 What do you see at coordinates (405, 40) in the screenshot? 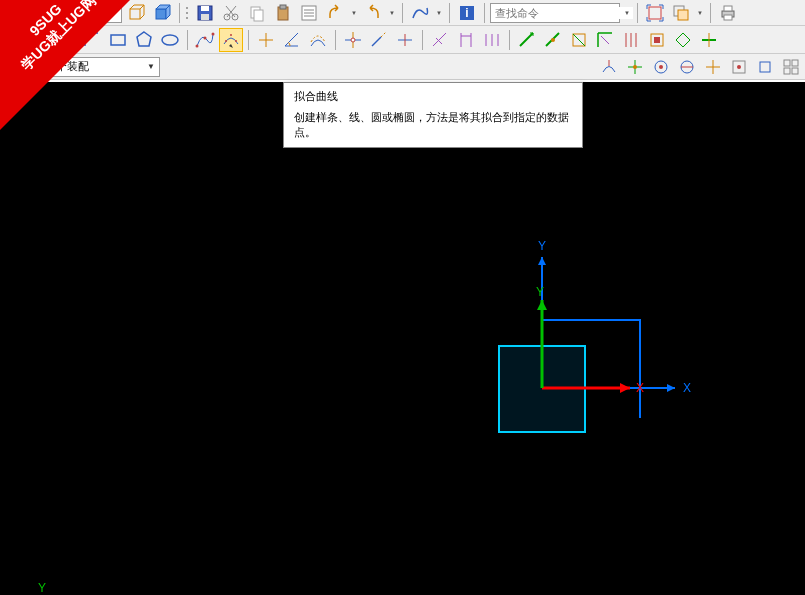
I see `split-button` at bounding box center [405, 40].